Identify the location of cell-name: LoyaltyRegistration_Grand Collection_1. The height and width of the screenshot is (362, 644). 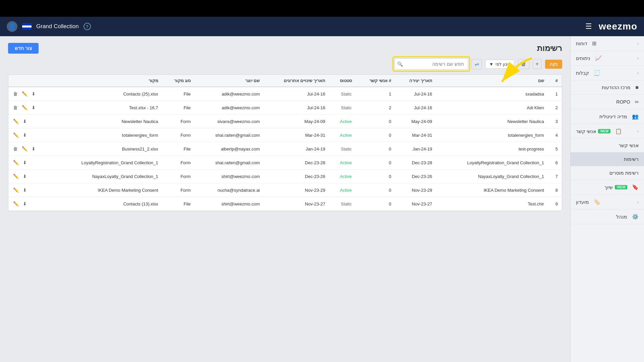
(492, 163).